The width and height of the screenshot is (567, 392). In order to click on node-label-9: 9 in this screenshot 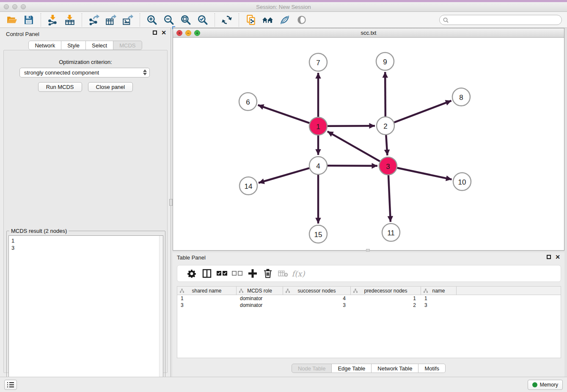, I will do `click(385, 62)`.